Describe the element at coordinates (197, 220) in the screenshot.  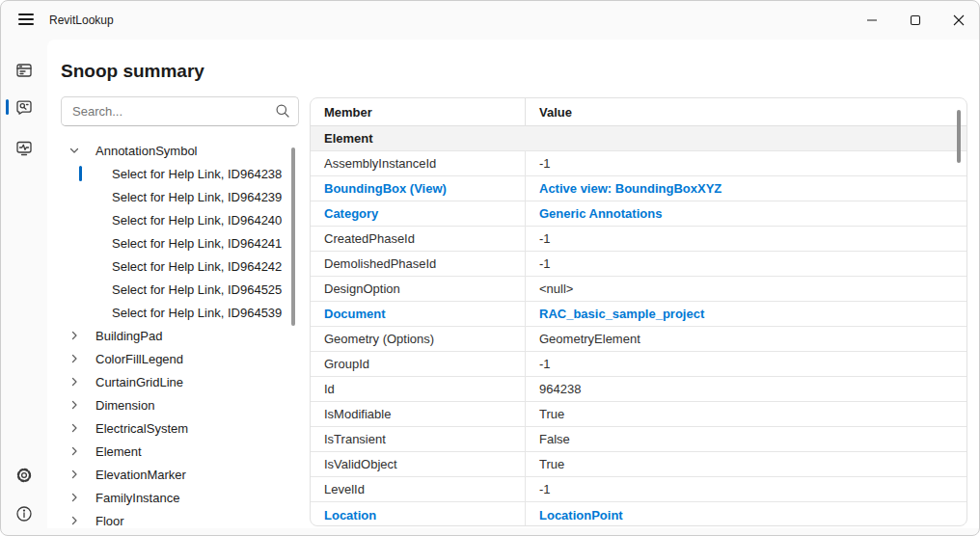
I see `tree-item-label: Select for Help Link, ID964240` at that location.